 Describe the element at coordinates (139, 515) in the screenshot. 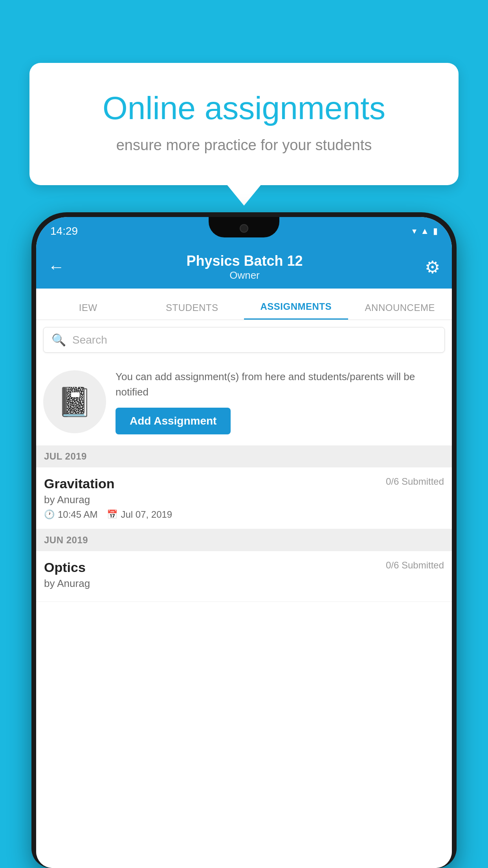

I see `assignment-date: 📅 Jul 07, 2019` at that location.